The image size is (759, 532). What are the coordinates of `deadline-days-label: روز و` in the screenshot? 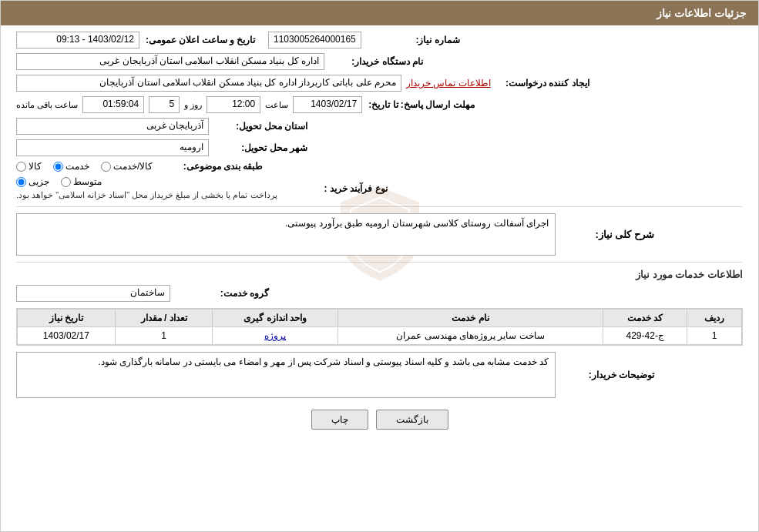 It's located at (193, 105).